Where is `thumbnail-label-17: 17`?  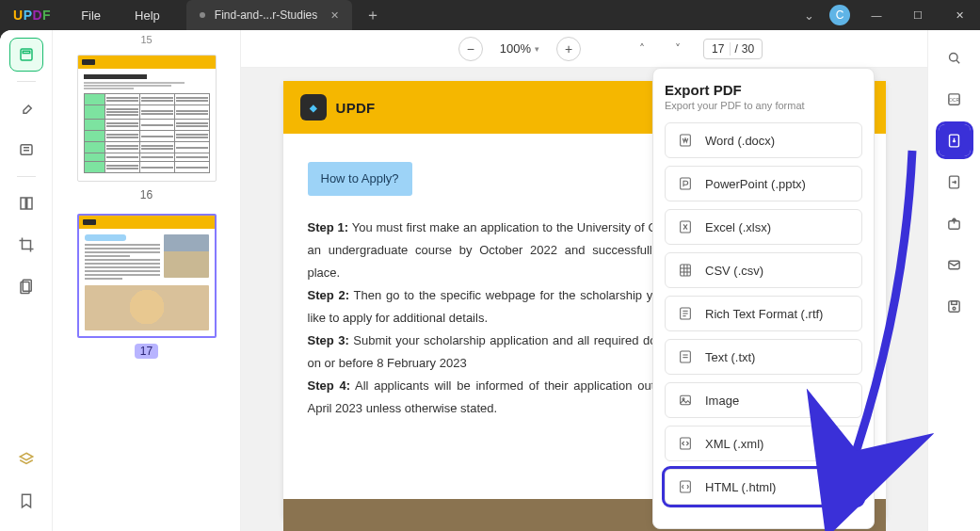
thumbnail-label-17: 17 is located at coordinates (147, 351).